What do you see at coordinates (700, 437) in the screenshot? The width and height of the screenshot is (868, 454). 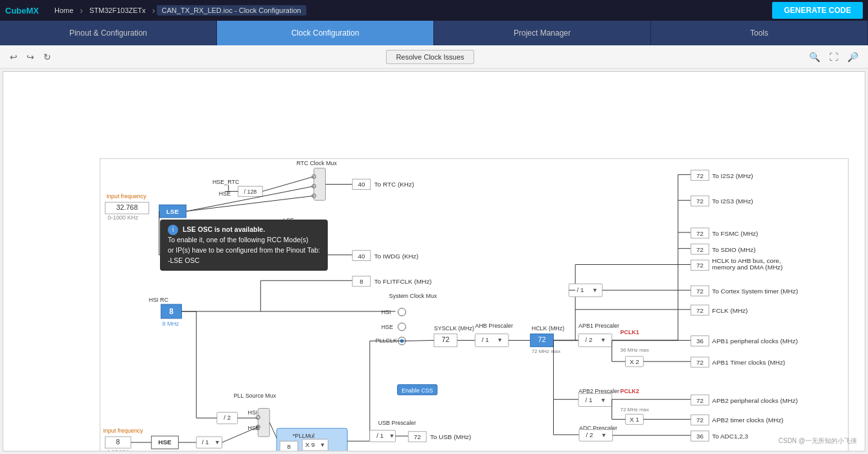 I see `adc-value: 36` at bounding box center [700, 437].